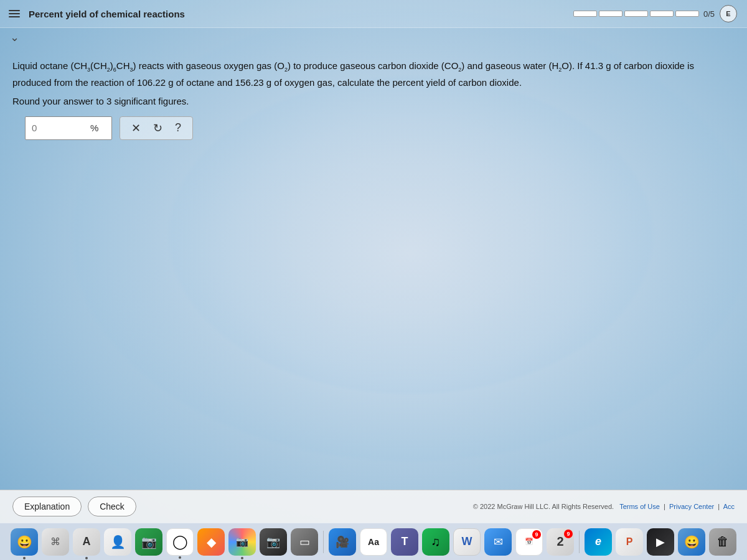 Image resolution: width=747 pixels, height=560 pixels. Describe the element at coordinates (436, 541) in the screenshot. I see `spotify-icon: ♫` at that location.